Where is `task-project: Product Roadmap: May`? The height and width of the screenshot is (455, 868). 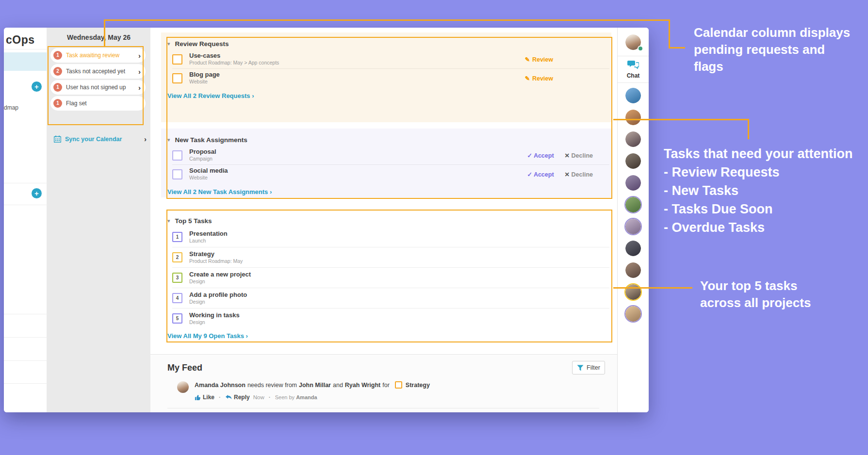 task-project: Product Roadmap: May is located at coordinates (216, 261).